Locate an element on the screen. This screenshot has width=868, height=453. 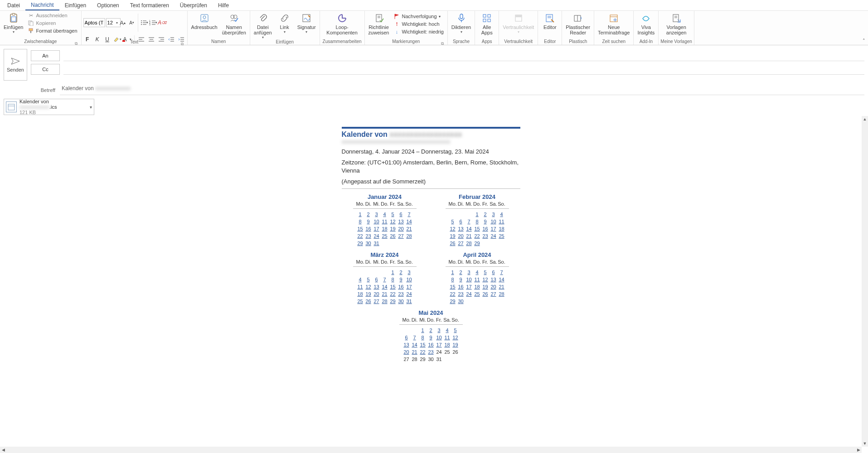
follow-up-button: Nachverfolgung▾ is located at coordinates (418, 16).